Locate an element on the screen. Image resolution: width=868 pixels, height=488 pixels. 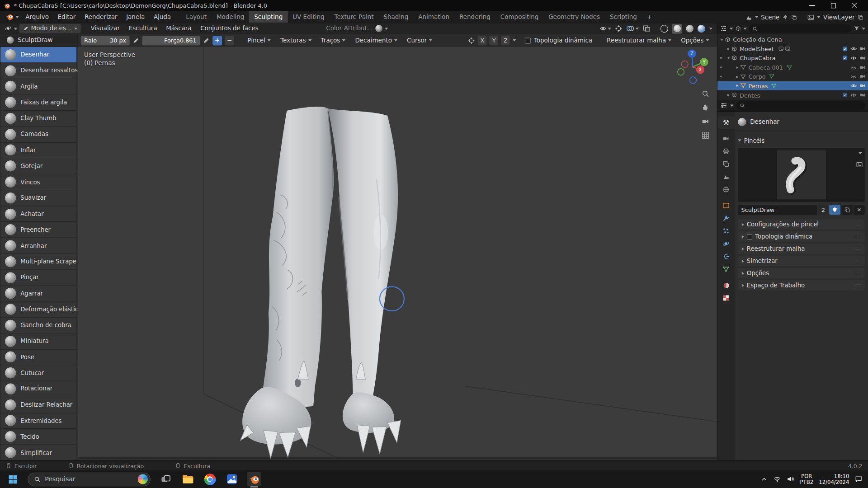
workspace-tab-uv-editing: UV Editing is located at coordinates (308, 17).